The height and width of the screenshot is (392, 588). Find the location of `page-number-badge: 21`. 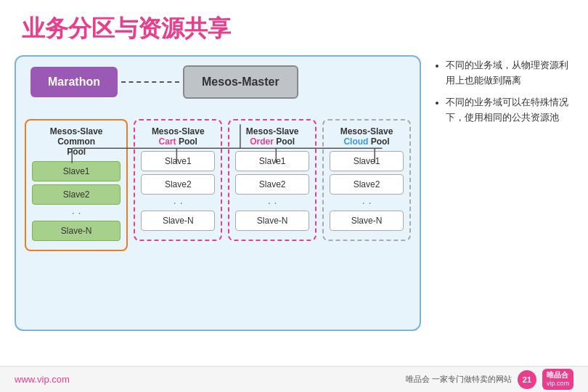

page-number-badge: 21 is located at coordinates (527, 380).